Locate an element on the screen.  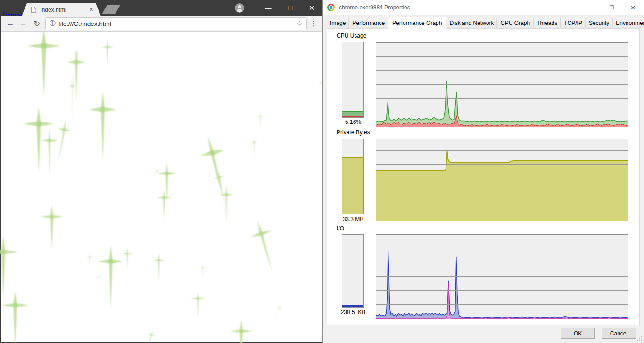
io-value: 230.5 KB is located at coordinates (353, 312).